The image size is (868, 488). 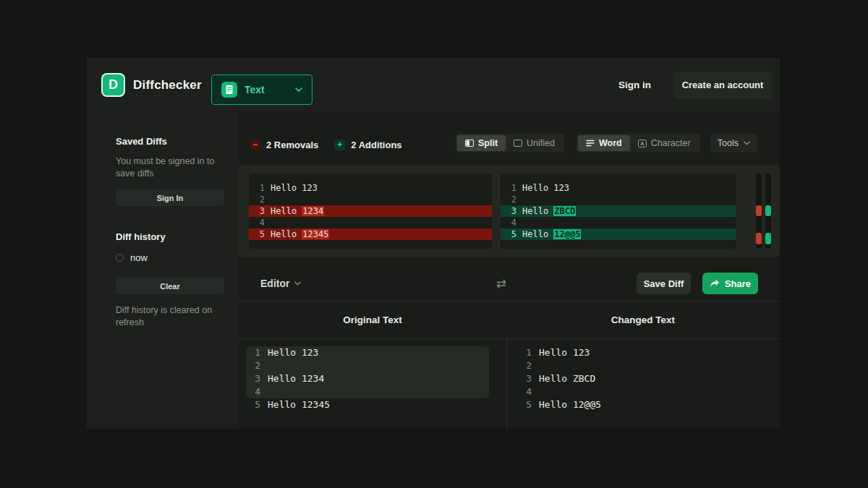 What do you see at coordinates (723, 85) in the screenshot?
I see `create-account-button: Create an account` at bounding box center [723, 85].